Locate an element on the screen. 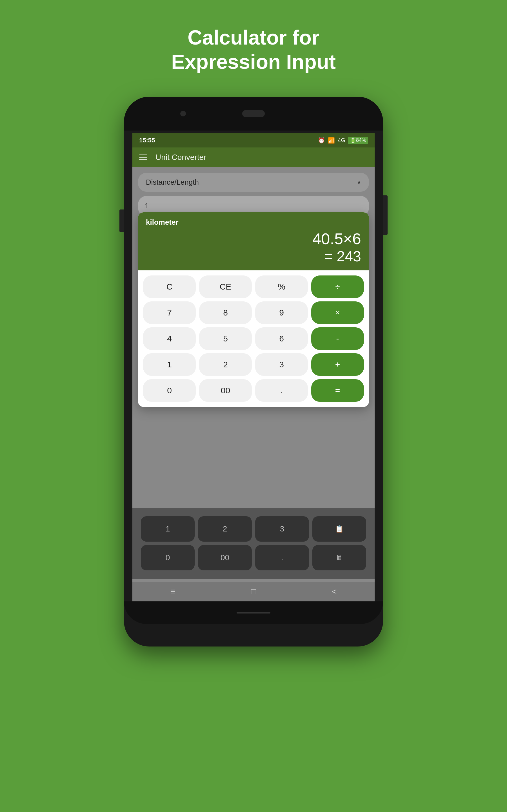  calc-8-button: 8 is located at coordinates (225, 313).